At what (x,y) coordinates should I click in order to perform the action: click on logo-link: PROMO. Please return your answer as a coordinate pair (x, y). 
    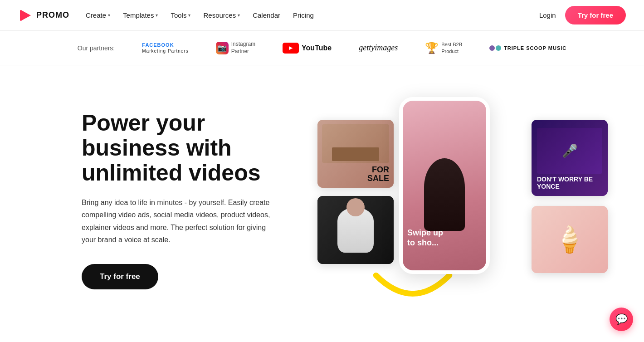
    Looking at the image, I should click on (44, 15).